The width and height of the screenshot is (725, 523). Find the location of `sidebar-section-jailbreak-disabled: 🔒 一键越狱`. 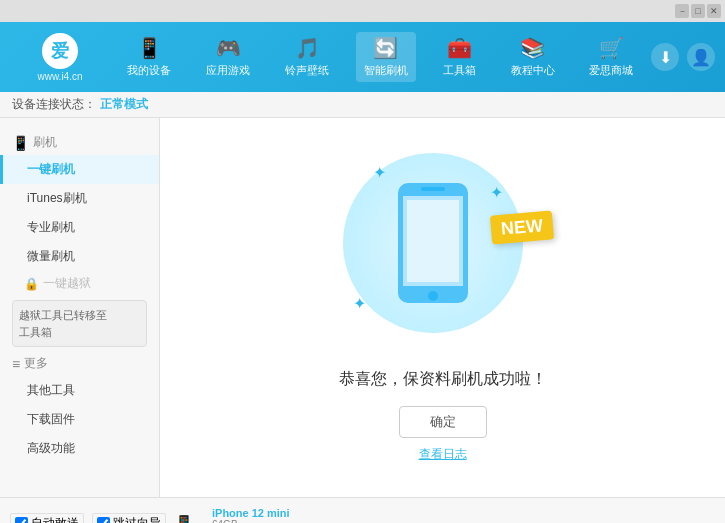

sidebar-section-jailbreak-disabled: 🔒 一键越狱 is located at coordinates (80, 284).